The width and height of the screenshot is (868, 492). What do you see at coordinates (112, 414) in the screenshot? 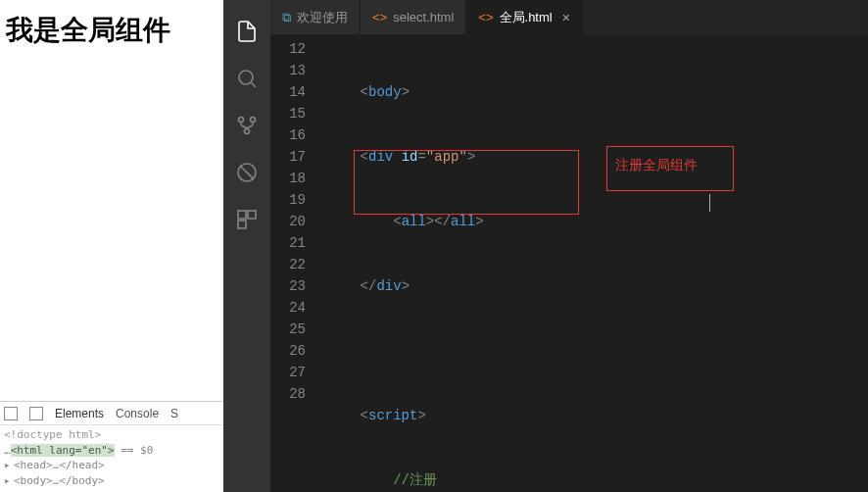
I see `devtools-tabs: Elements Console S` at bounding box center [112, 414].